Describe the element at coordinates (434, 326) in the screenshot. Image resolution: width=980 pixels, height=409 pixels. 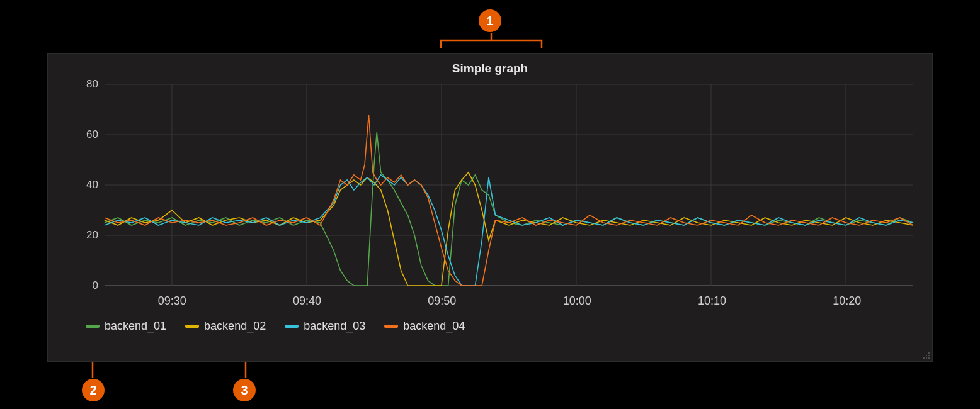
I see `legend-label: backend_04` at that location.